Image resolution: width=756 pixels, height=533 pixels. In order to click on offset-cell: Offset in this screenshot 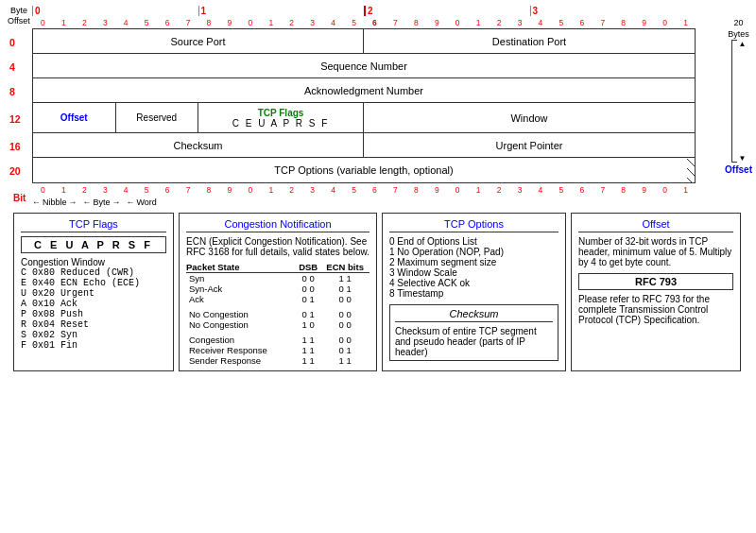, I will do `click(75, 117)`.